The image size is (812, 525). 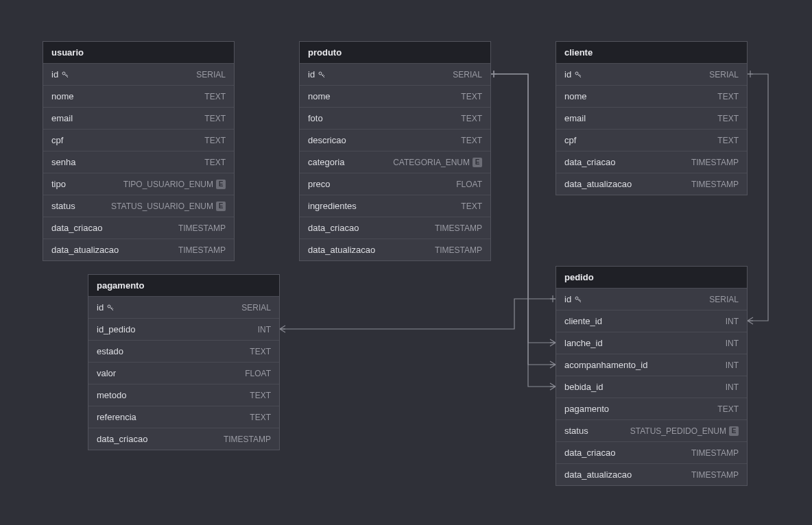 What do you see at coordinates (584, 387) in the screenshot?
I see `column-name: bebida_id` at bounding box center [584, 387].